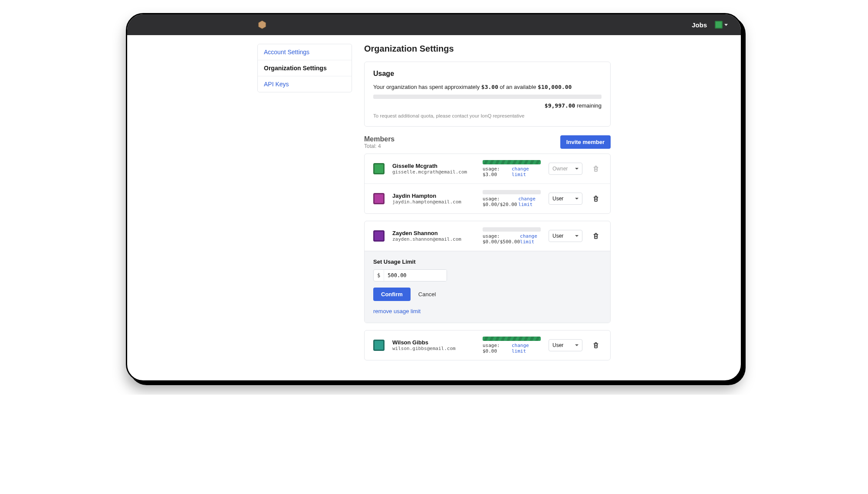 The image size is (868, 494). I want to click on members-total: Total: 4, so click(379, 146).